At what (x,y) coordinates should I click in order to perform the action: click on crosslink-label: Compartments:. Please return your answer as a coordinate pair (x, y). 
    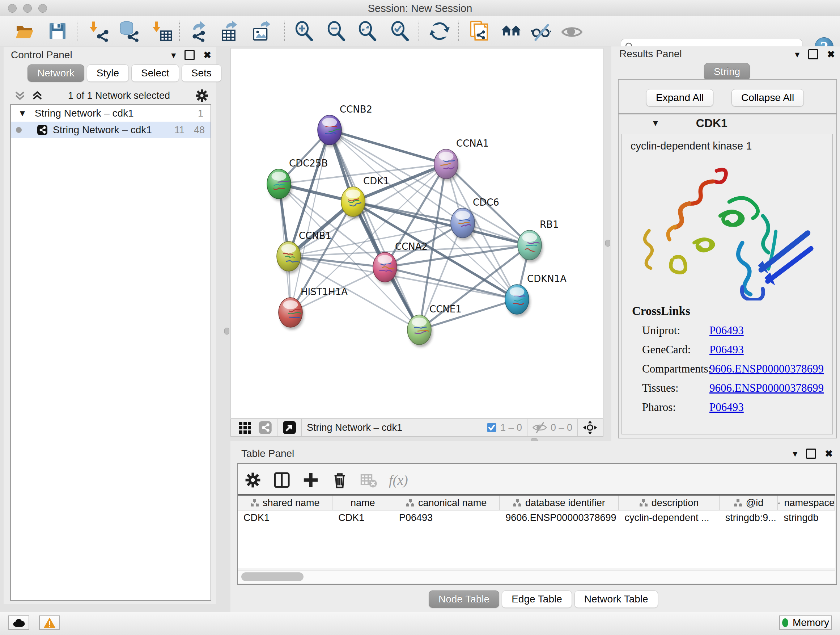
    Looking at the image, I should click on (676, 369).